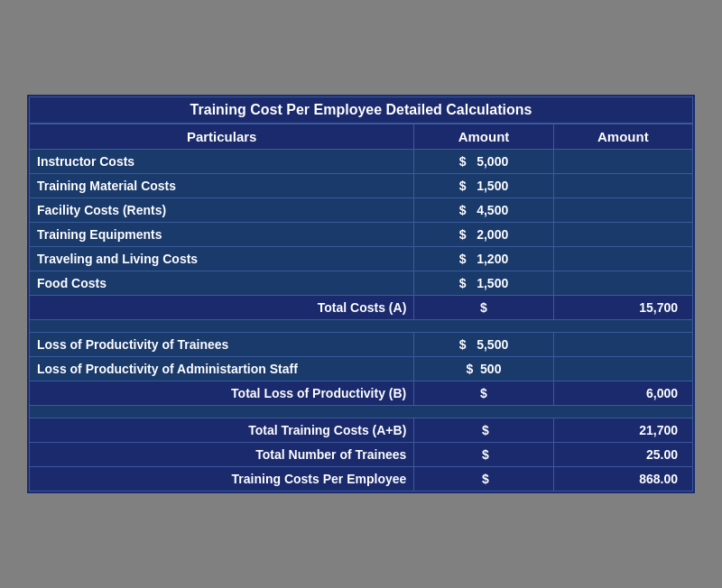 The width and height of the screenshot is (722, 588). What do you see at coordinates (361, 111) in the screenshot?
I see `title-row: Training Cost Per Employee Detailed Calc…` at bounding box center [361, 111].